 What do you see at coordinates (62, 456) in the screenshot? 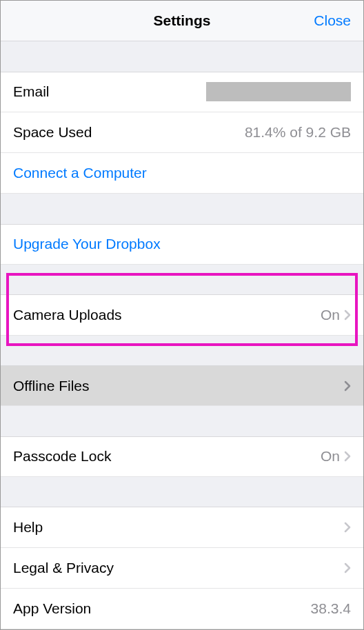
I see `passcode-lock-label: Passcode Lock` at bounding box center [62, 456].